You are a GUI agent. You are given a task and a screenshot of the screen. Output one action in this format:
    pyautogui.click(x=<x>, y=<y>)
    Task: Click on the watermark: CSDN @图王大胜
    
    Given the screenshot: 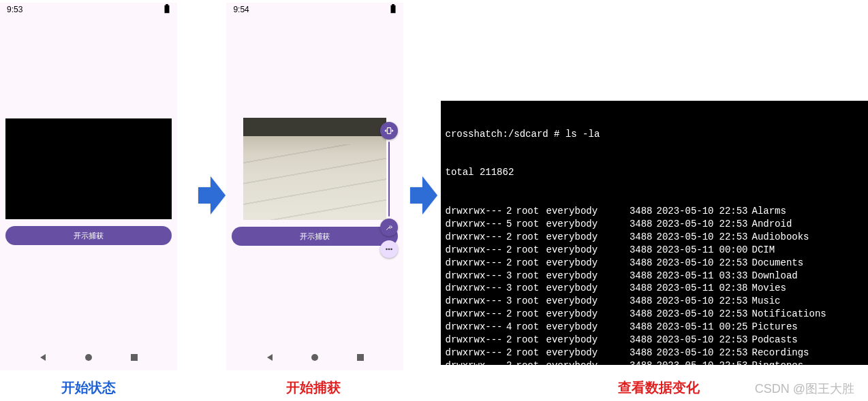 What is the action you would take?
    pyautogui.click(x=805, y=389)
    